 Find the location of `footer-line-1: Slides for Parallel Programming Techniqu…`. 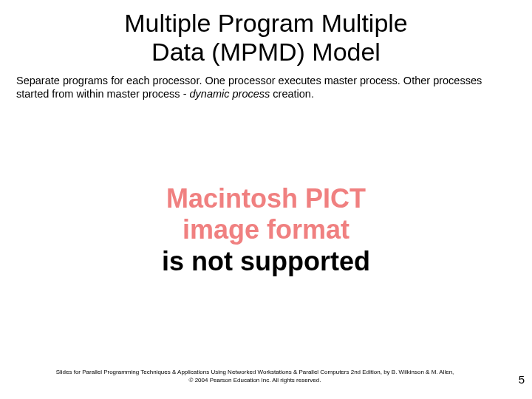

footer-line-1: Slides for Parallel Programming Techniqu… is located at coordinates (256, 372).